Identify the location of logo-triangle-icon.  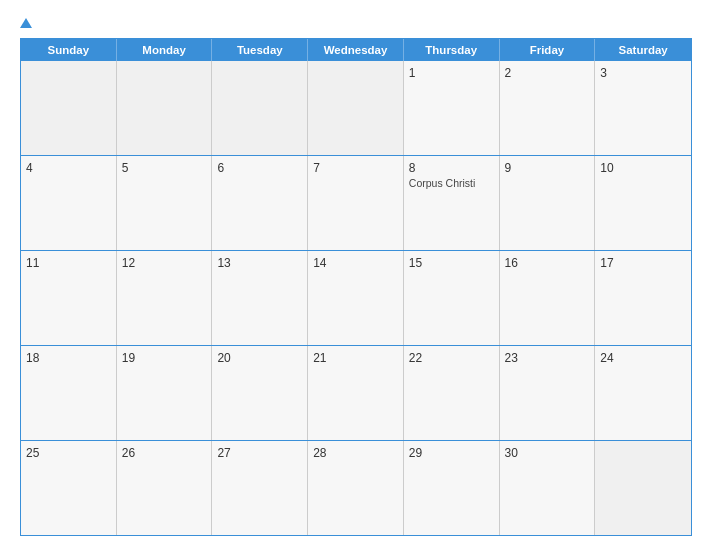
(26, 23).